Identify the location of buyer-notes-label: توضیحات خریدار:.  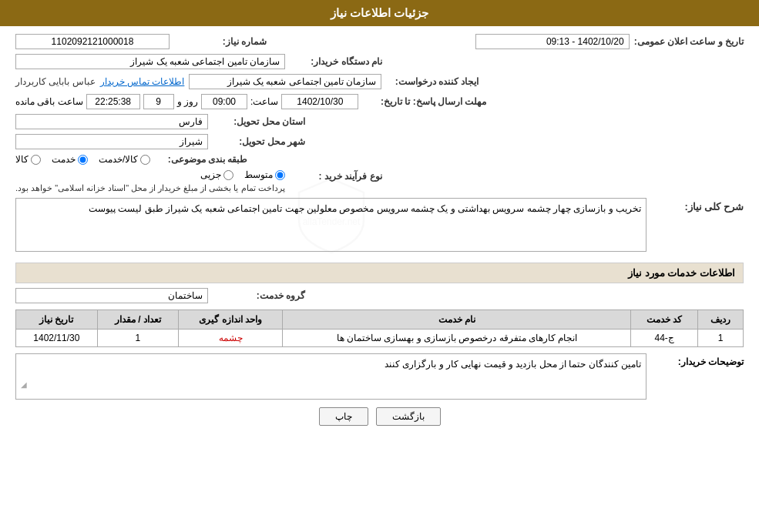
(697, 360).